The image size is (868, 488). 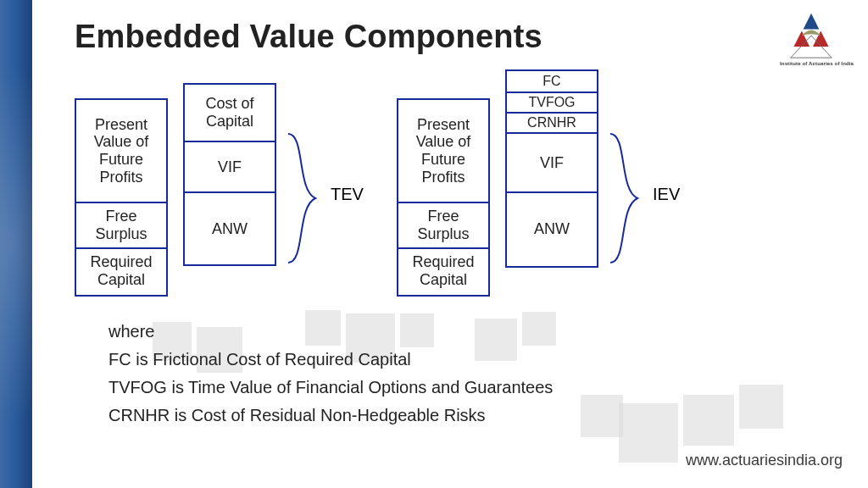 I want to click on footer-url: www.actuariesindia.org, so click(x=765, y=461).